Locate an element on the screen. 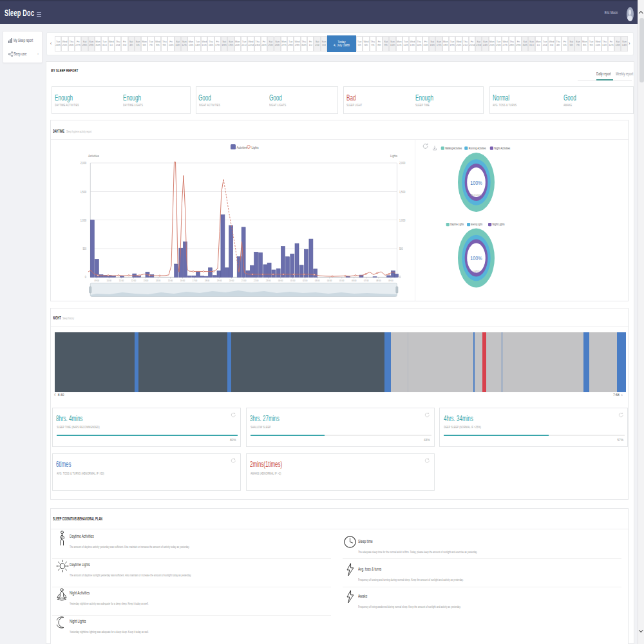  svg-text: 15:00 is located at coordinates (171, 281).